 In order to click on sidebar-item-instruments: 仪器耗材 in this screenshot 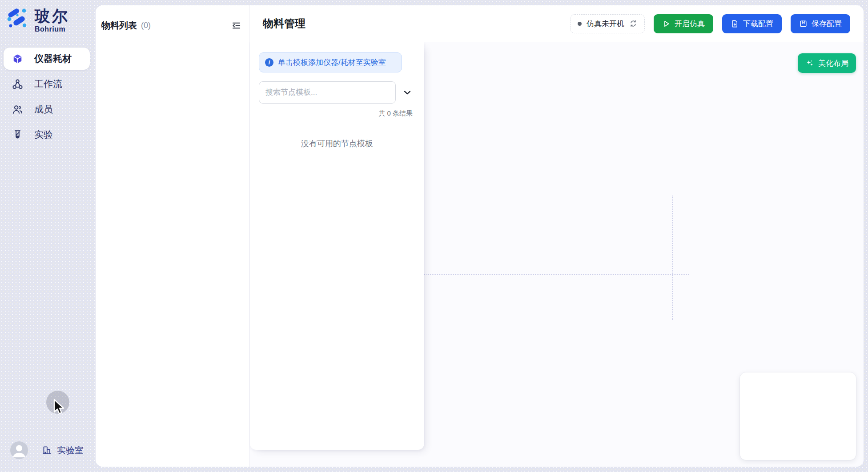, I will do `click(47, 59)`.